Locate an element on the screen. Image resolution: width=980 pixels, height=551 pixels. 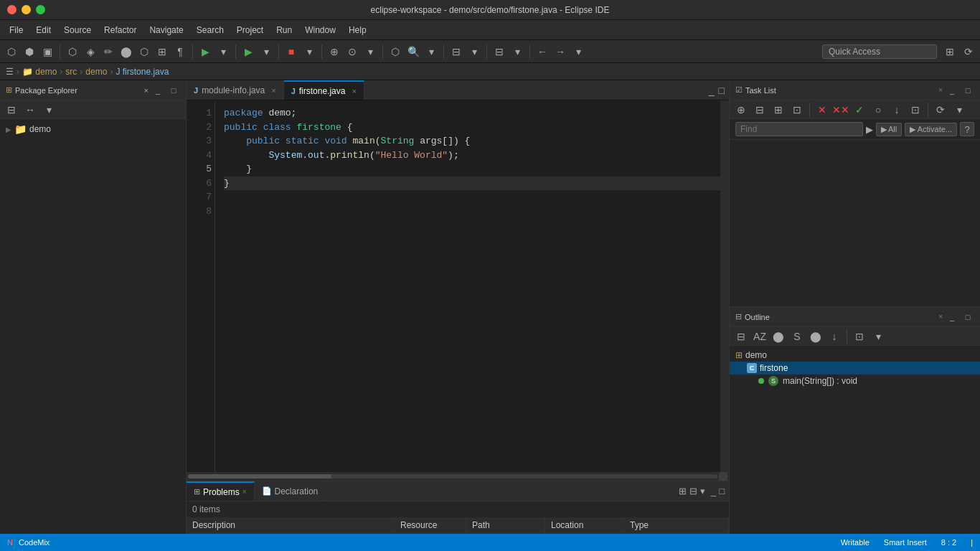
tasklist-max-btn: □ is located at coordinates (968, 90).